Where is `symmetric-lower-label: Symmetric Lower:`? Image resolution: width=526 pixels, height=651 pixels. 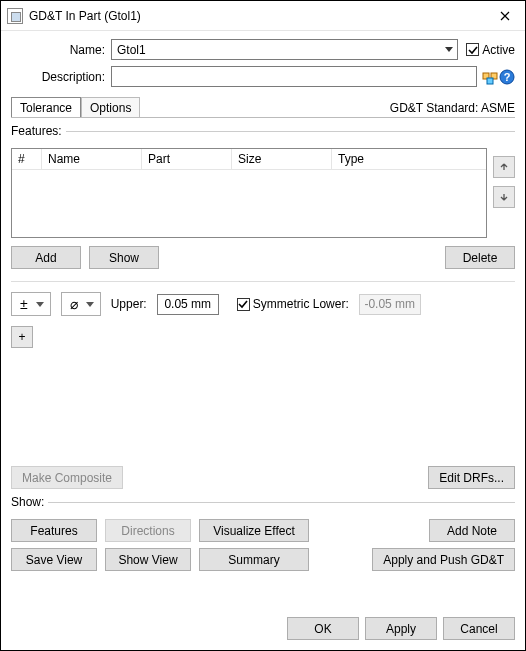 symmetric-lower-label: Symmetric Lower: is located at coordinates (301, 304).